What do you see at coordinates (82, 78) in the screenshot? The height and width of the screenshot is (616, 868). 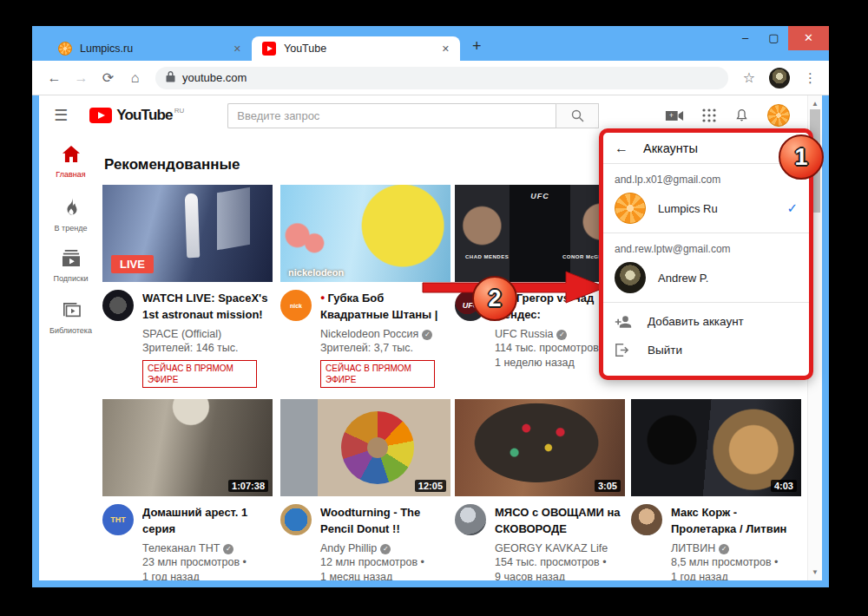 I see `forward-icon: →` at bounding box center [82, 78].